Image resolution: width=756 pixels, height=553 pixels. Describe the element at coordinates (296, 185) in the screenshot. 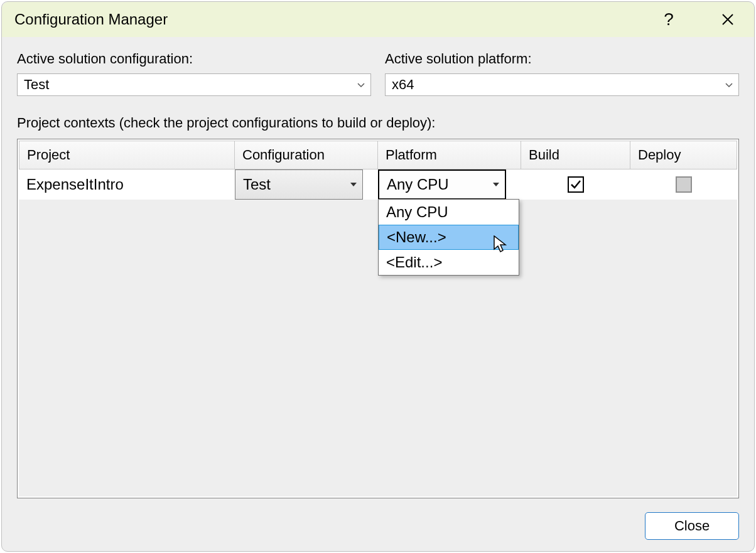

I see `configuration-value: Test` at that location.